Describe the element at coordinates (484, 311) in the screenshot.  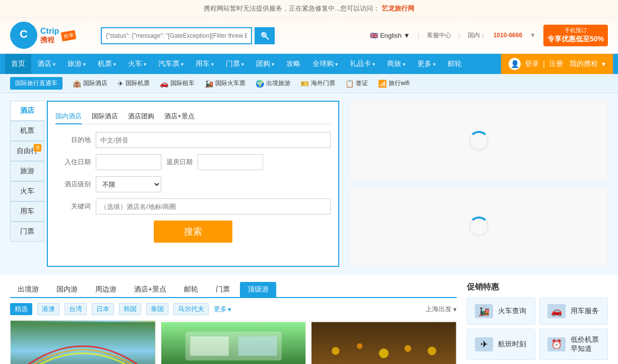
I see `train-promo-icon: 🚂` at that location.